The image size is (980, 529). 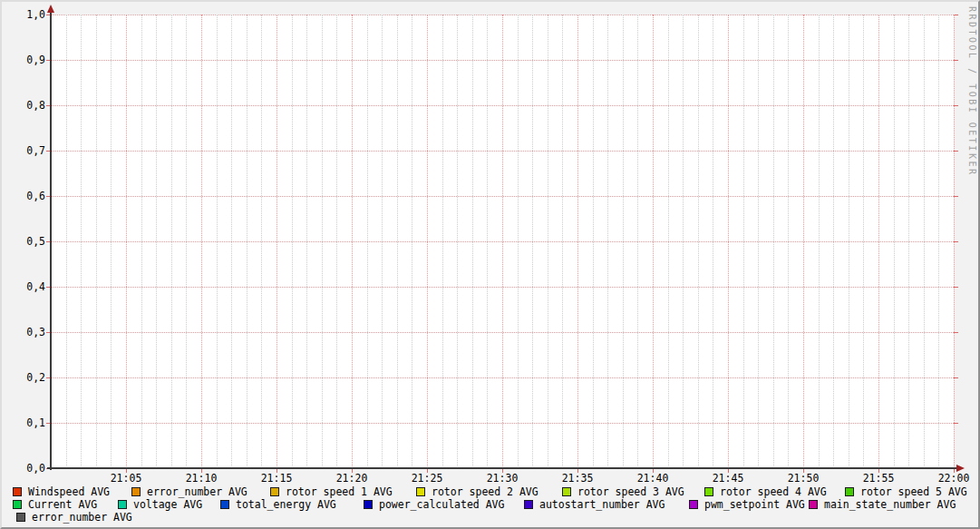 What do you see at coordinates (51, 241) in the screenshot?
I see `y-axis-line` at bounding box center [51, 241].